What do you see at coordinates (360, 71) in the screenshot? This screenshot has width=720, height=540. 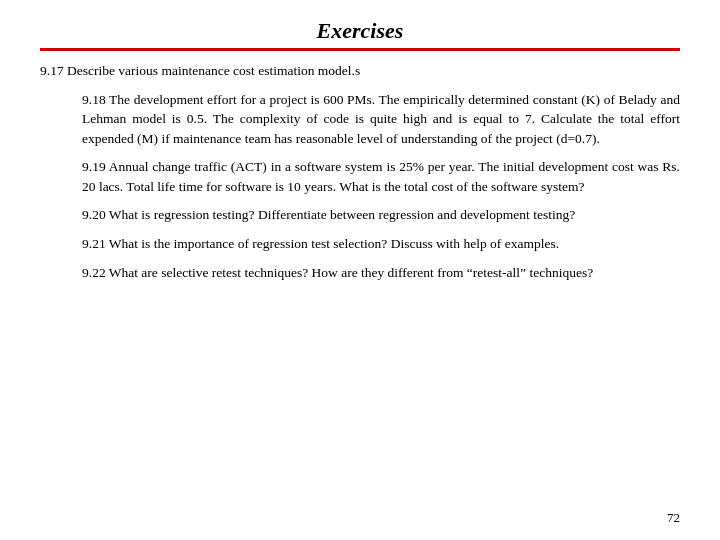 I see `exercise-9-17: 9.17 Describe various maintenance cost e…` at bounding box center [360, 71].